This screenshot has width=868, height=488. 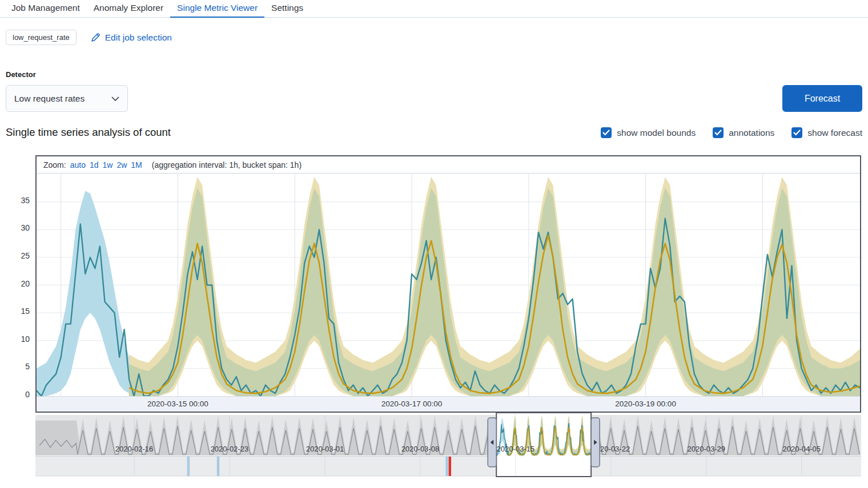 I want to click on zoom-label: Zoom:, so click(x=55, y=165).